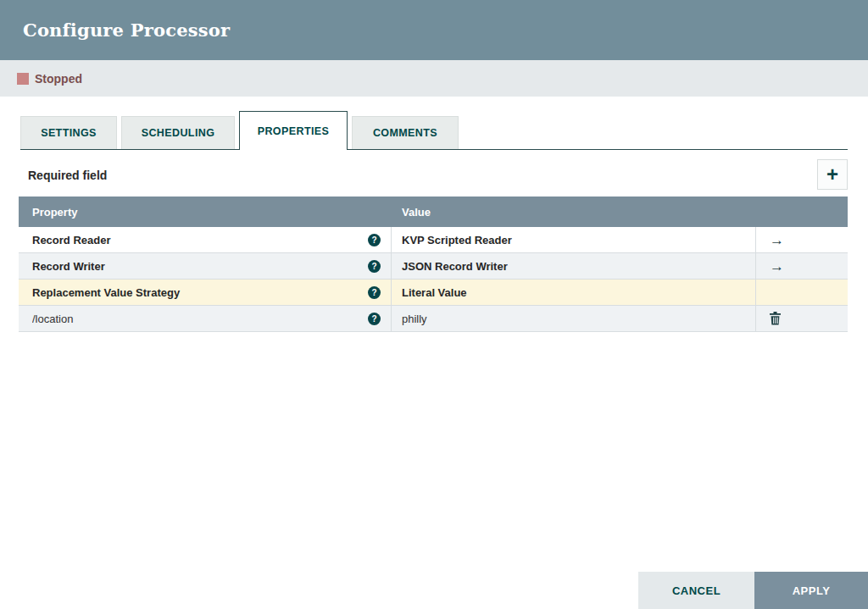 Image resolution: width=868 pixels, height=609 pixels. I want to click on property-cell: /location ?, so click(205, 318).